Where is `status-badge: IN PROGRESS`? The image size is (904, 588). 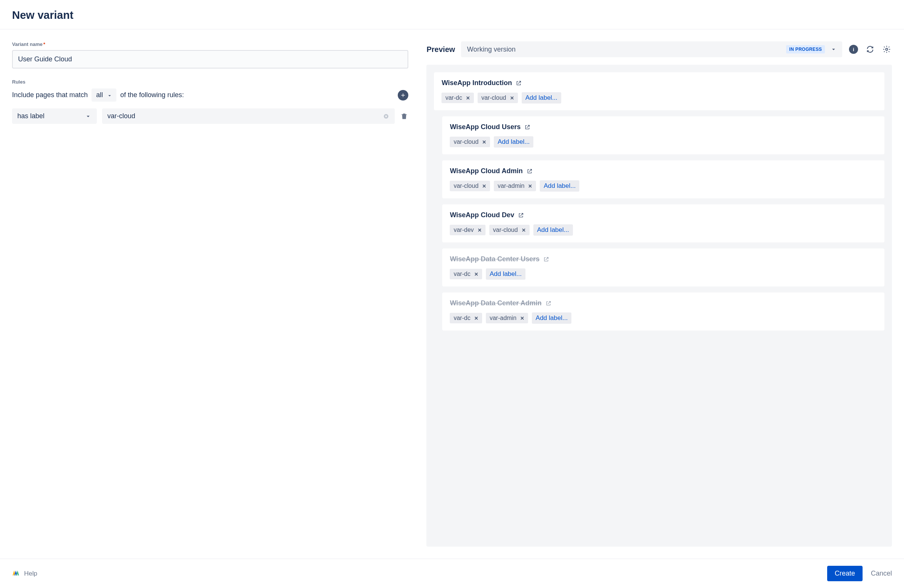 status-badge: IN PROGRESS is located at coordinates (806, 49).